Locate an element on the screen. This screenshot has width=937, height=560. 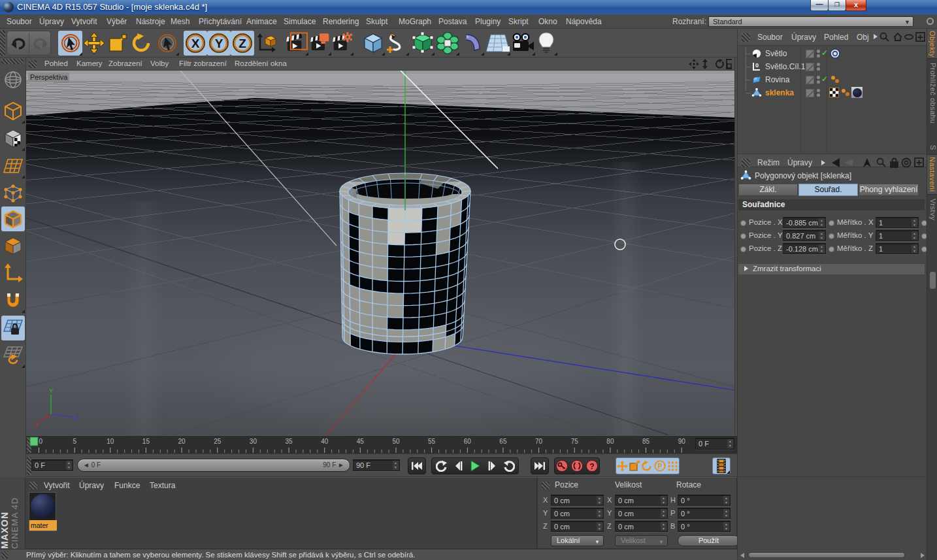
svg-text: 55 is located at coordinates (432, 442).